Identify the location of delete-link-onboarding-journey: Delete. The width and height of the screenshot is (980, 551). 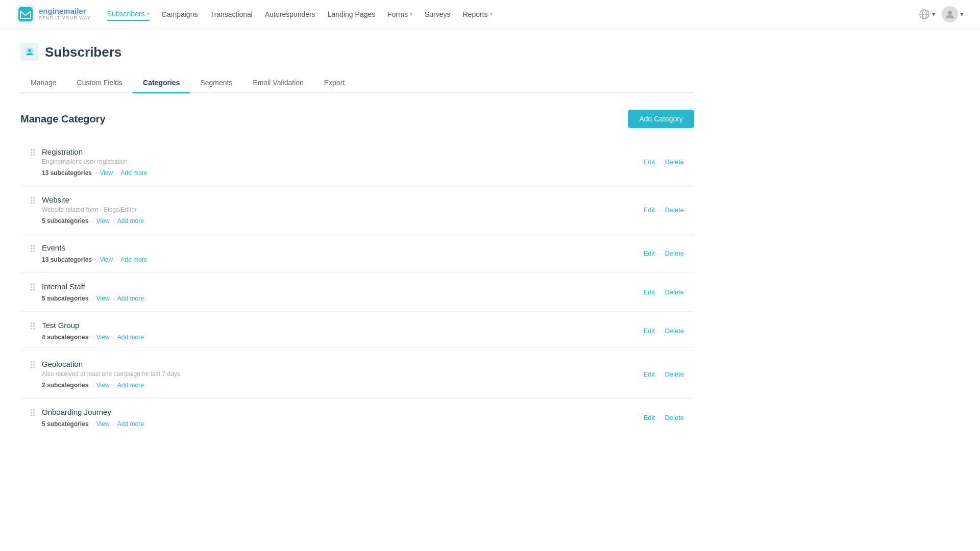
(674, 417).